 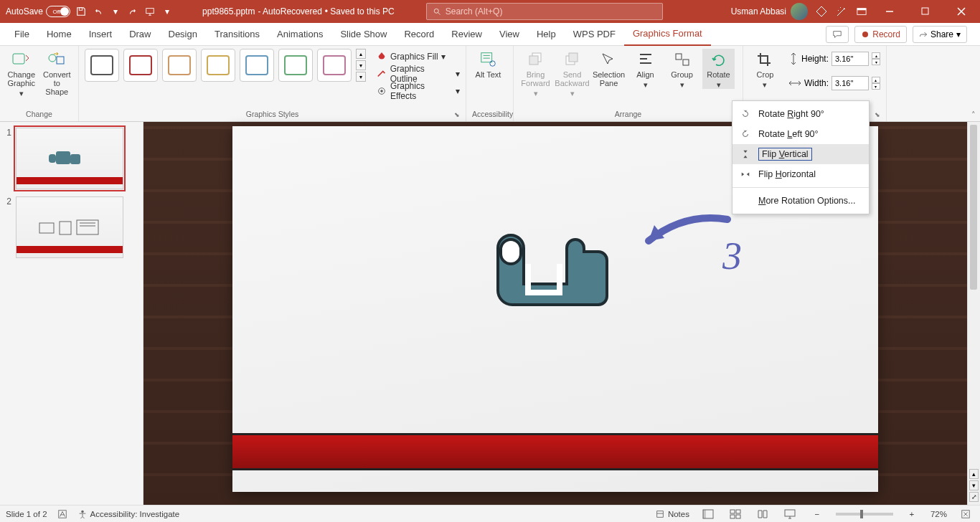 What do you see at coordinates (535, 73) in the screenshot?
I see `bring-forward-button: Bring Forward▾` at bounding box center [535, 73].